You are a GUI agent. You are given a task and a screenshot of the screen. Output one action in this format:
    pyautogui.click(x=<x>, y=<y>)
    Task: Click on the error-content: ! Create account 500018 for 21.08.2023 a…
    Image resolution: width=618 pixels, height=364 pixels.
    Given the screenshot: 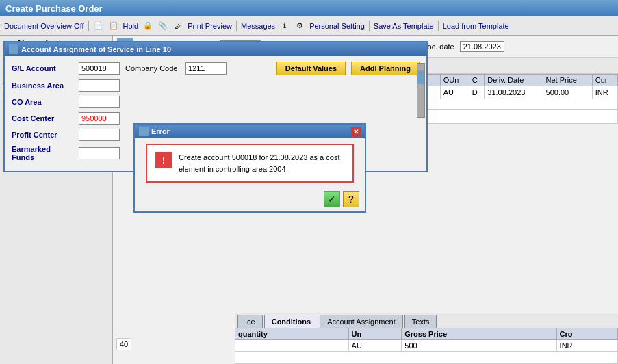 What is the action you would take?
    pyautogui.click(x=250, y=163)
    